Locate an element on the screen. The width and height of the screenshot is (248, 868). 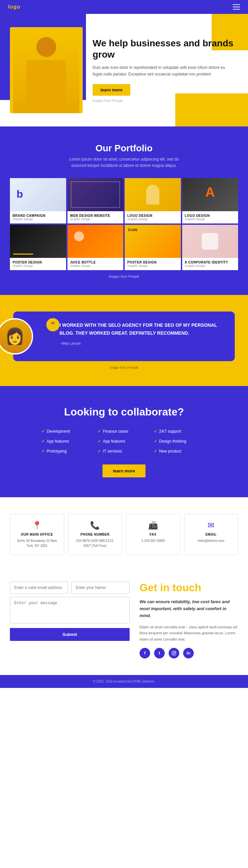
hero-image is located at coordinates (46, 70).